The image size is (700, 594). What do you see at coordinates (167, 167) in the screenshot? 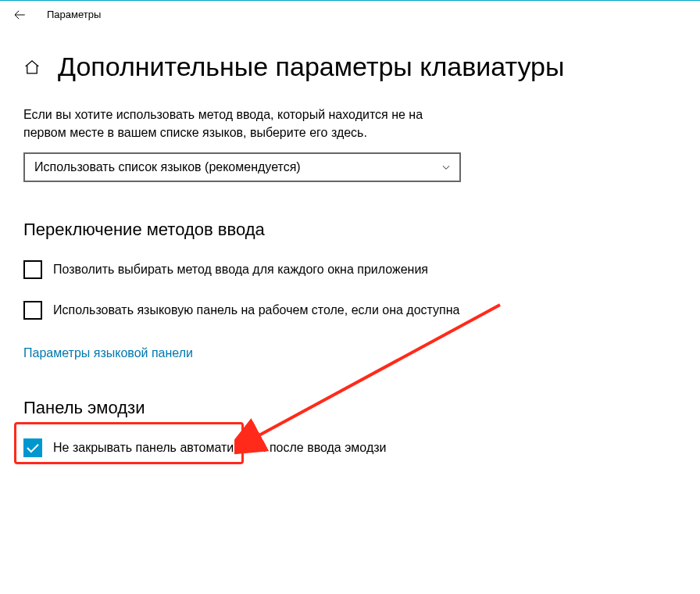
I see `dropdown-selected-value: Использовать список языков (рекомендуетс…` at bounding box center [167, 167].